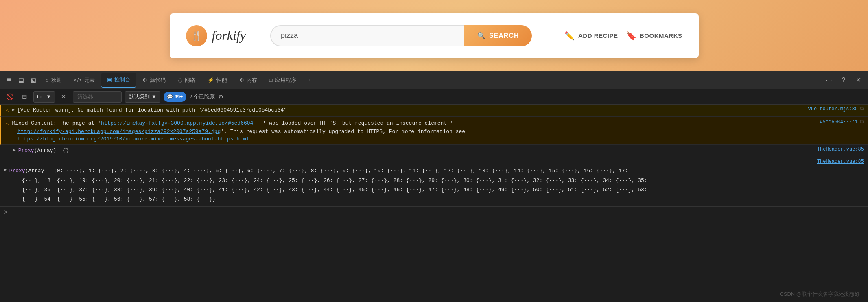  What do you see at coordinates (434, 131) in the screenshot?
I see `console-line-mixed-content: ⚠ Mixed Content: The page at 'https://im…` at bounding box center [434, 131].